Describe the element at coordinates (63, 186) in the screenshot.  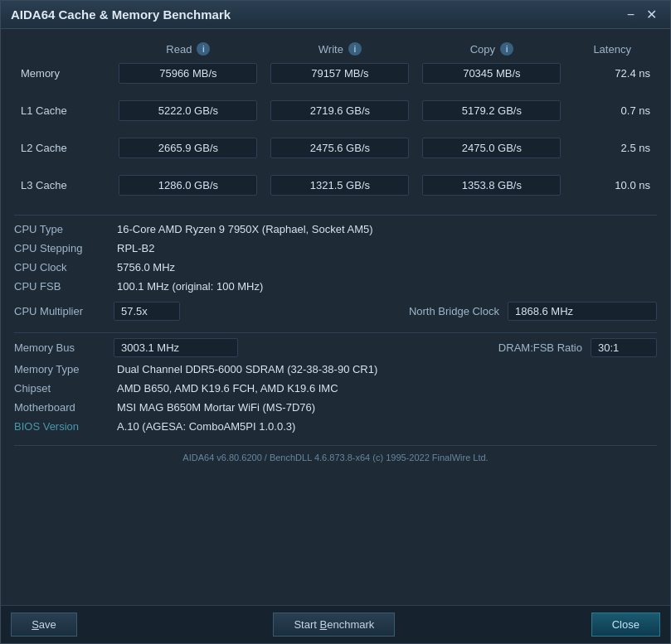
I see `row-label-3: L3 Cache` at that location.